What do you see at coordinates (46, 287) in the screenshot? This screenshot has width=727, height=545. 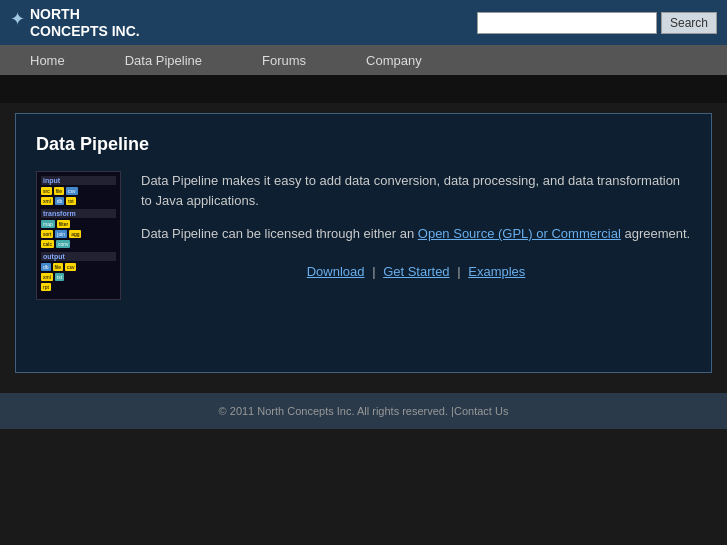 I see `pipe-cell: rpt` at bounding box center [46, 287].